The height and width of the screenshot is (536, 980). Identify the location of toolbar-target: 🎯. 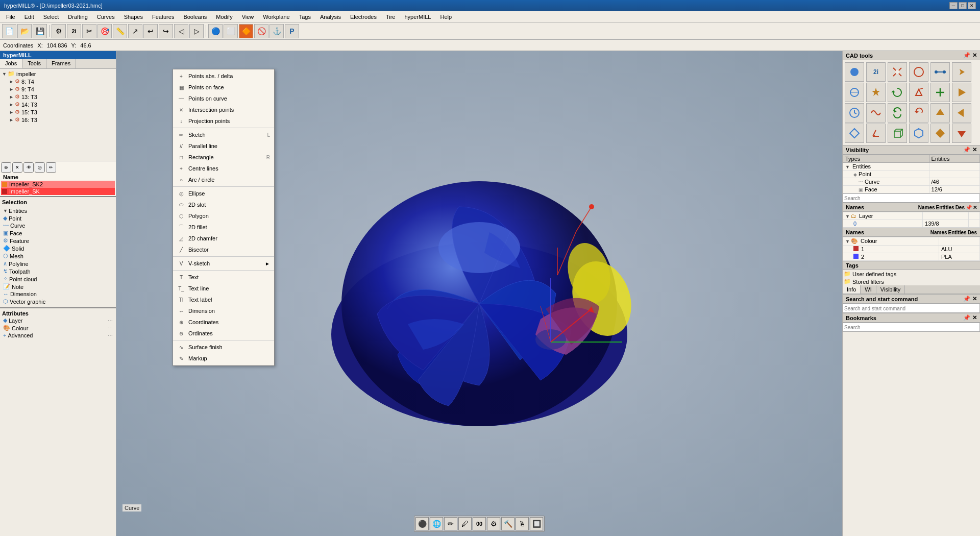
(105, 31).